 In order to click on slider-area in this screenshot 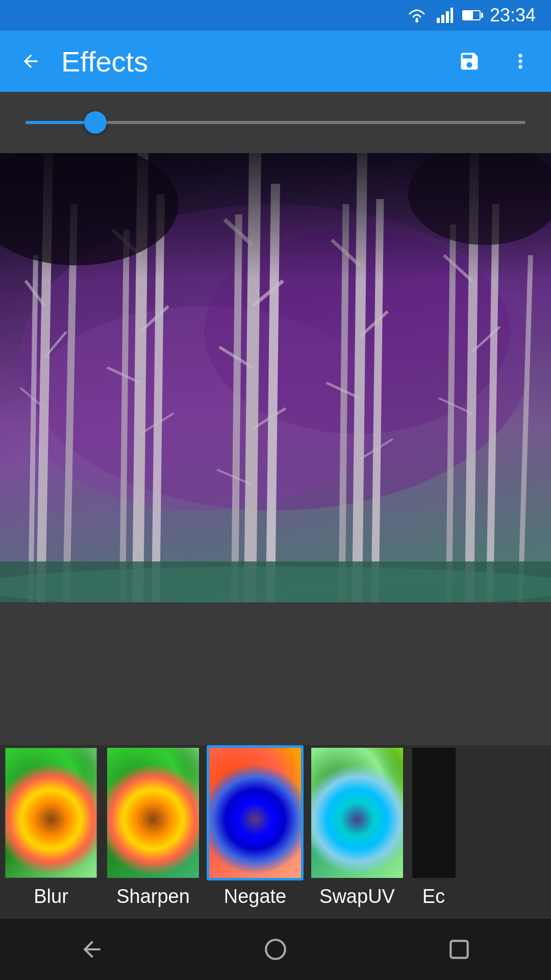, I will do `click(276, 122)`.